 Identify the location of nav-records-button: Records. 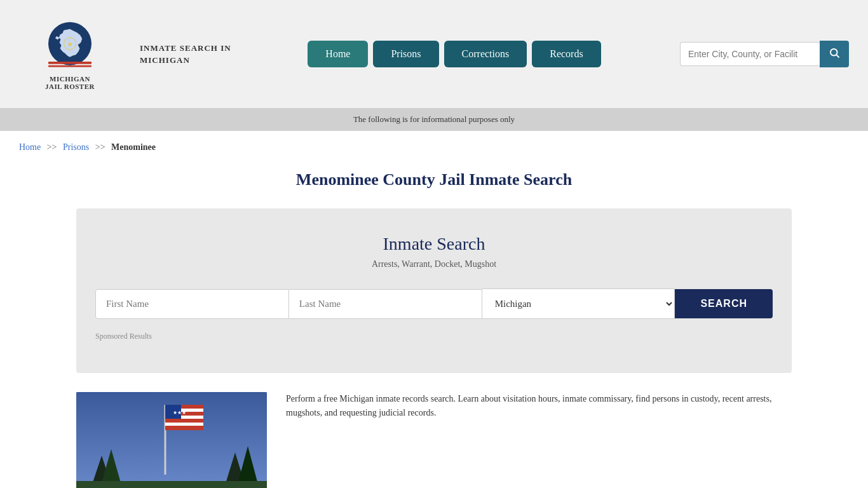
(566, 54).